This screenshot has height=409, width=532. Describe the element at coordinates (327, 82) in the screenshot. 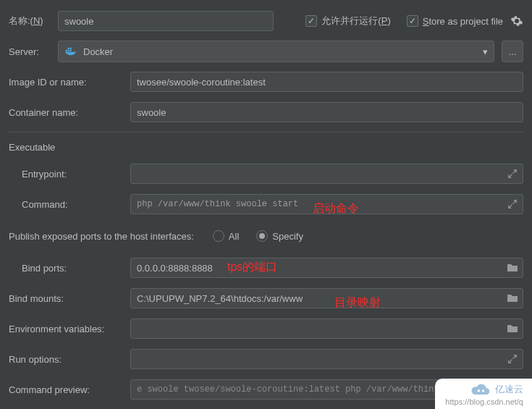

I see `image-id-input` at that location.